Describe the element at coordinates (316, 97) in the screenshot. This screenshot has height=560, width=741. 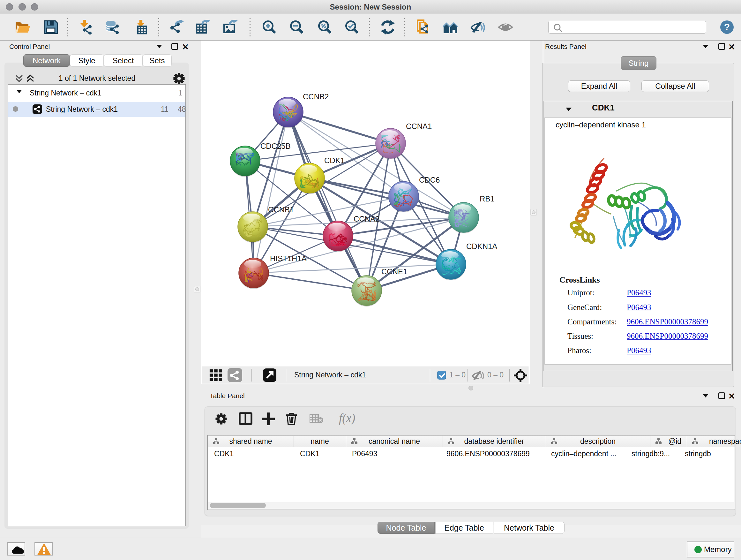
I see `svg-text: CCNB2` at that location.